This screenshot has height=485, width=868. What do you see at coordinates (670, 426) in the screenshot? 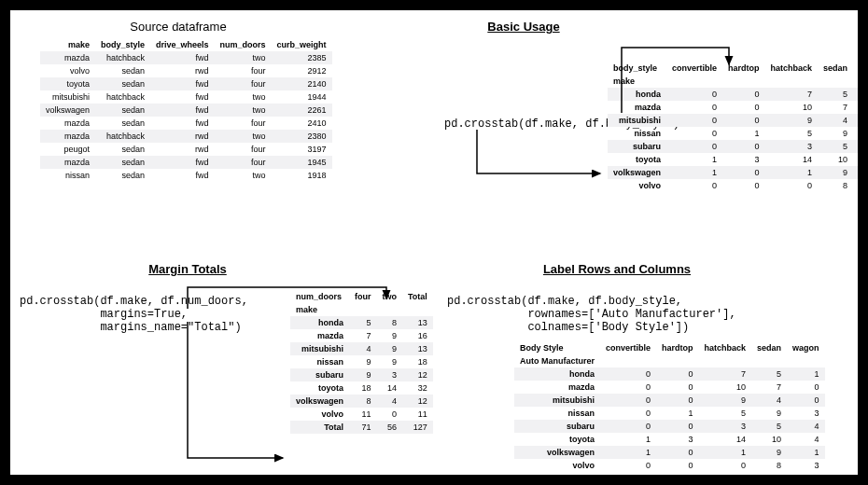
I see `table-row: subaru00354` at bounding box center [670, 426].